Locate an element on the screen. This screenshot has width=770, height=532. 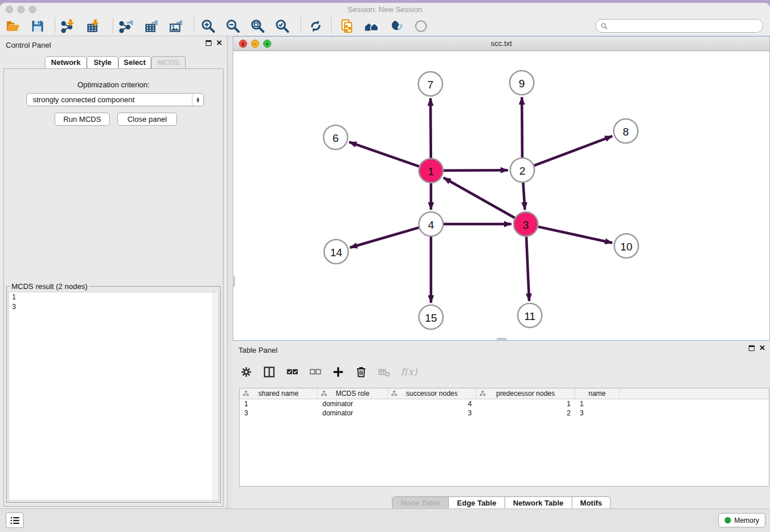
save-session-button is located at coordinates (38, 26).